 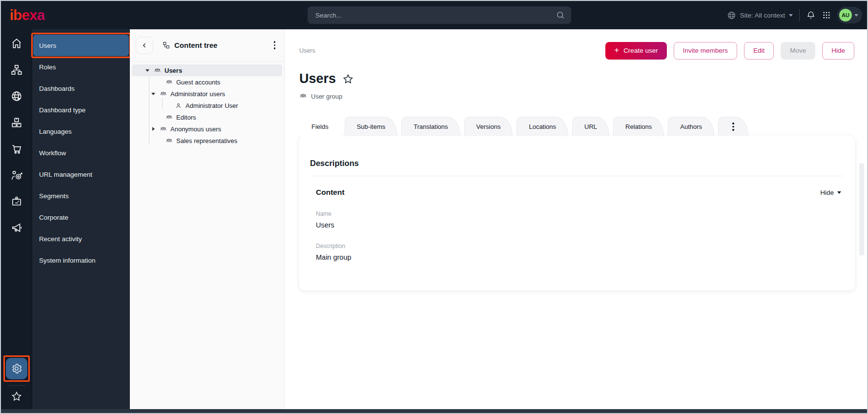 I want to click on tree-item-administrator-users: Administrator users, so click(x=207, y=94).